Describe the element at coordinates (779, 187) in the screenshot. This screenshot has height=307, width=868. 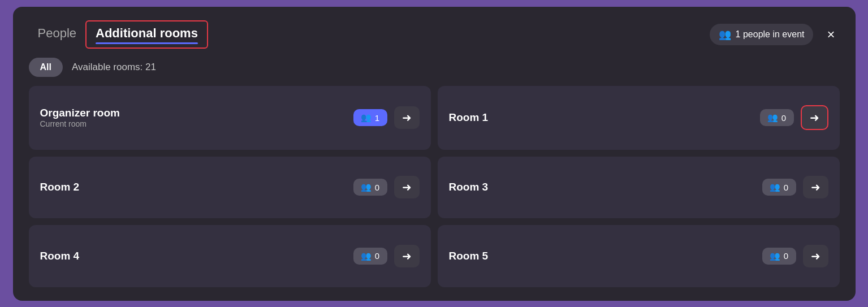
I see `count-badge-room3: 👥0` at that location.